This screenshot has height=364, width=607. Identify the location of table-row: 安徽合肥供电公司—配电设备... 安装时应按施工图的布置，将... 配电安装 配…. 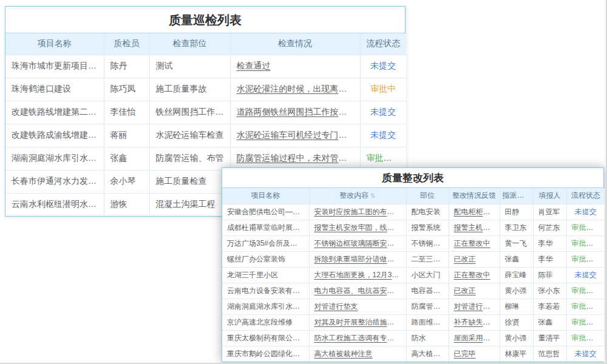
(413, 212).